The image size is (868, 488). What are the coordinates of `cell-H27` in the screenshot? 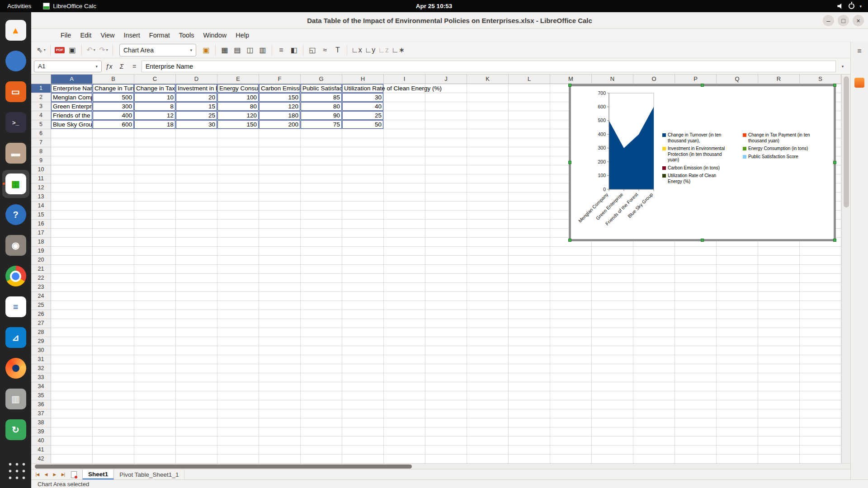 It's located at (363, 324).